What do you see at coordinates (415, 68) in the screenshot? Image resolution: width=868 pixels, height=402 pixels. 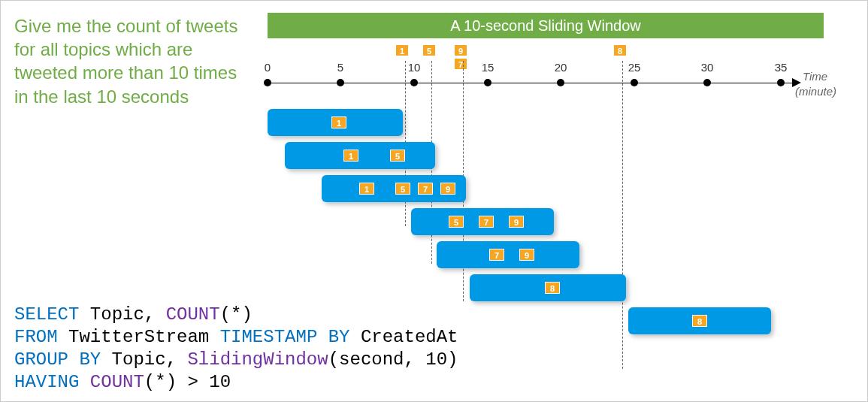 I see `tick-label: 10` at bounding box center [415, 68].